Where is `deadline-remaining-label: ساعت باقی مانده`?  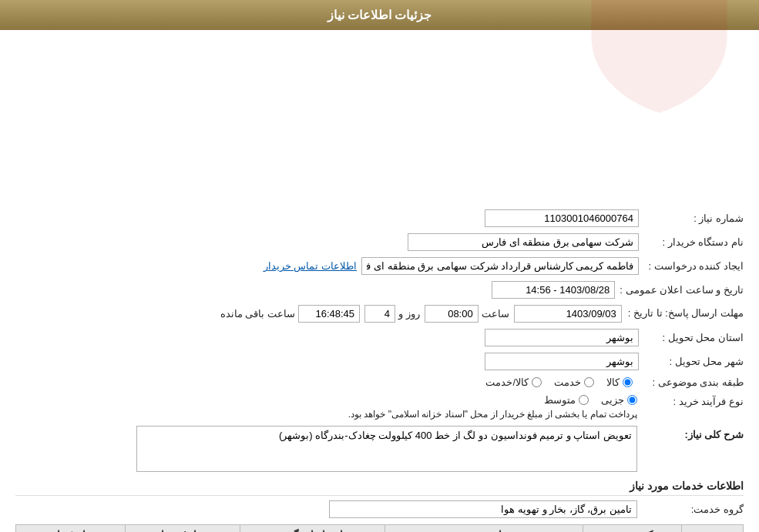 deadline-remaining-label: ساعت باقی مانده is located at coordinates (257, 314).